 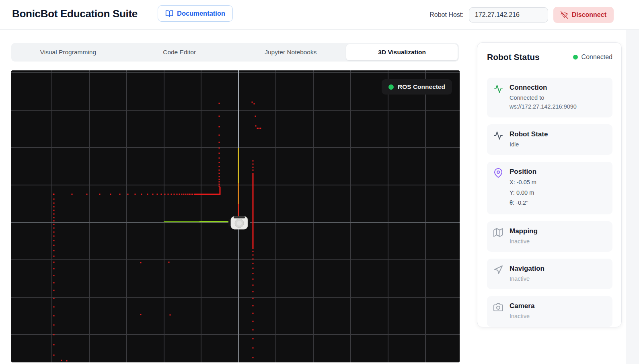 I want to click on status-card-robot-state: Robot State Idle, so click(x=550, y=140).